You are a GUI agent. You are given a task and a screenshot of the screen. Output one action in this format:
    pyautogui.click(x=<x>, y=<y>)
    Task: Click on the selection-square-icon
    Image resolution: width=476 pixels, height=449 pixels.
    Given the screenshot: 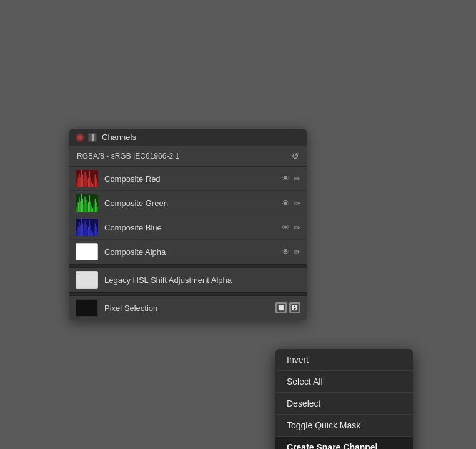 What is the action you would take?
    pyautogui.click(x=281, y=308)
    